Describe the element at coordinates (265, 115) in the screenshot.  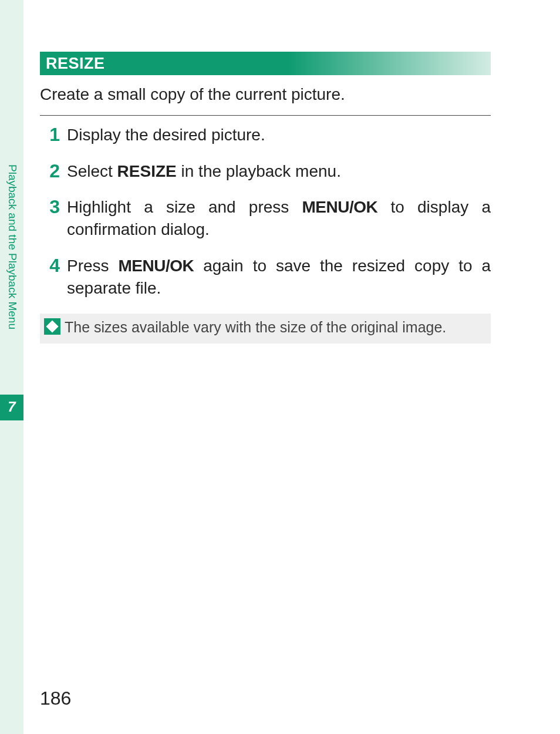
I see `divider` at that location.